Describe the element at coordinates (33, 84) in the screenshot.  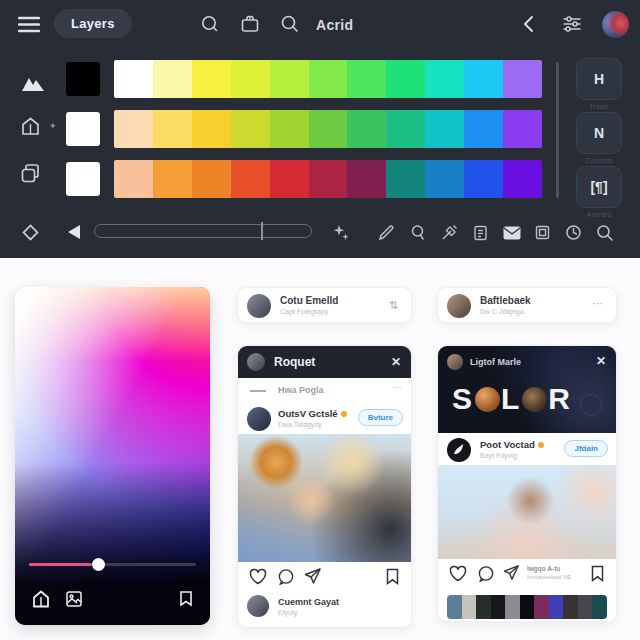
I see `mountains-icon` at that location.